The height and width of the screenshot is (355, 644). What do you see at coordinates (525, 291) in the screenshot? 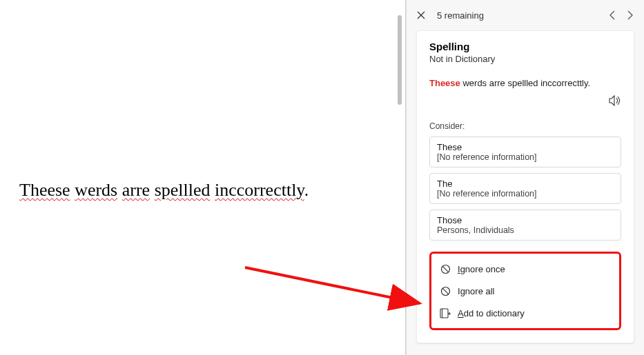
I see `ignore-all-button: Ignore all` at bounding box center [525, 291].